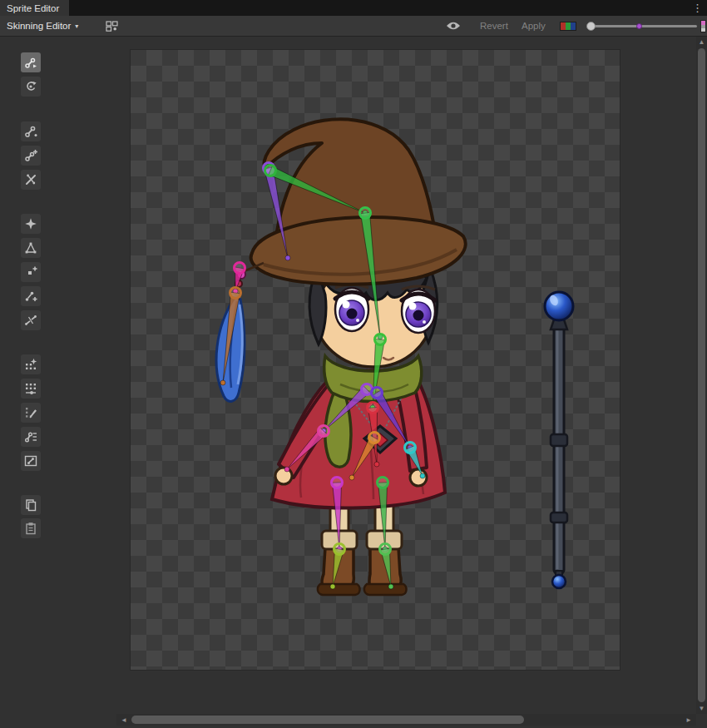 The width and height of the screenshot is (707, 728). Describe the element at coordinates (534, 26) in the screenshot. I see `apply-button: Apply` at that location.